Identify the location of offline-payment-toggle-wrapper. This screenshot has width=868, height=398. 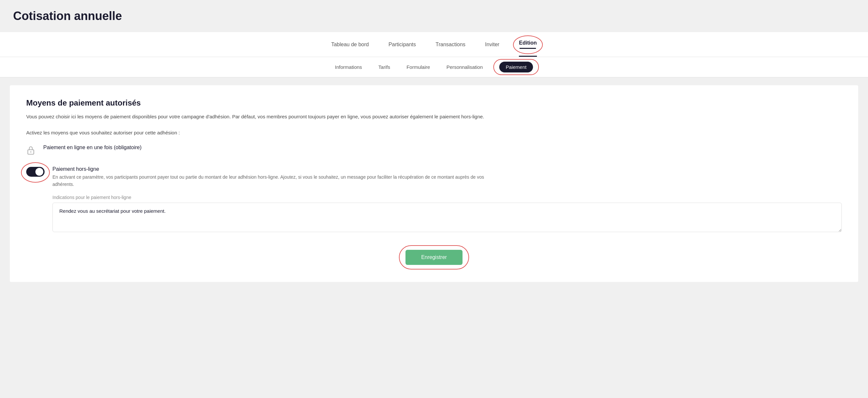
(35, 173).